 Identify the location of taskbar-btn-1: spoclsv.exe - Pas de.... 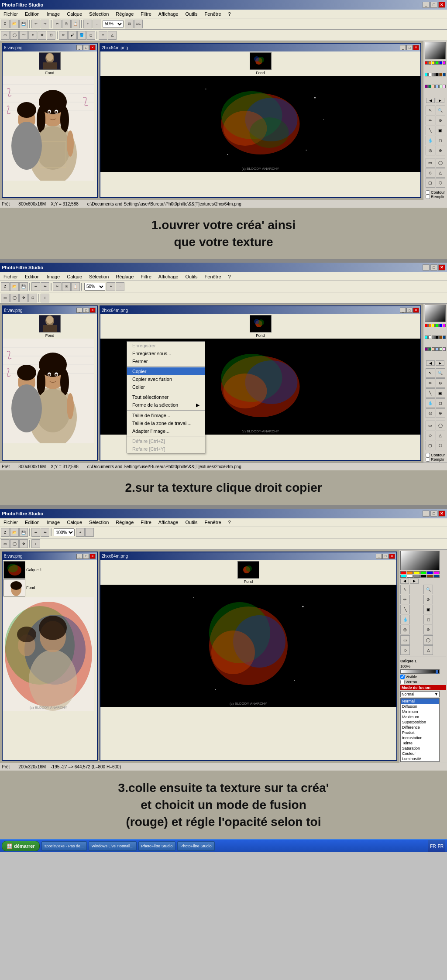
(64, 846).